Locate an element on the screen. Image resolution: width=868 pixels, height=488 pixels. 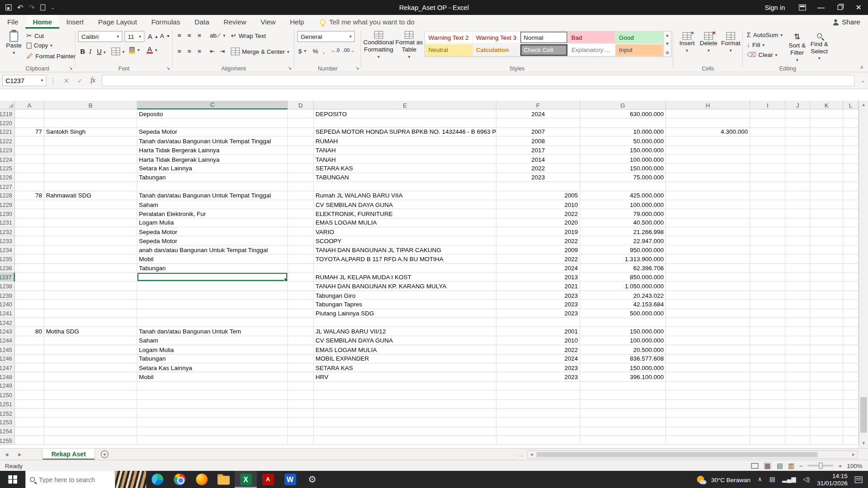
cell-L1228 is located at coordinates (851, 196).